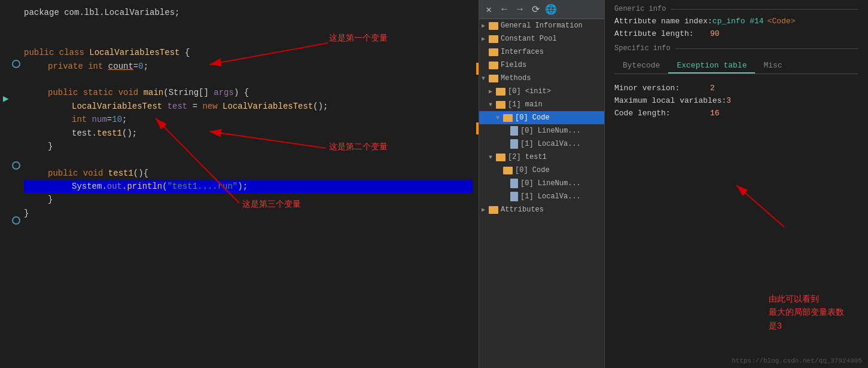  What do you see at coordinates (516, 78) in the screenshot?
I see `tree-item-label: Methods` at bounding box center [516, 78].